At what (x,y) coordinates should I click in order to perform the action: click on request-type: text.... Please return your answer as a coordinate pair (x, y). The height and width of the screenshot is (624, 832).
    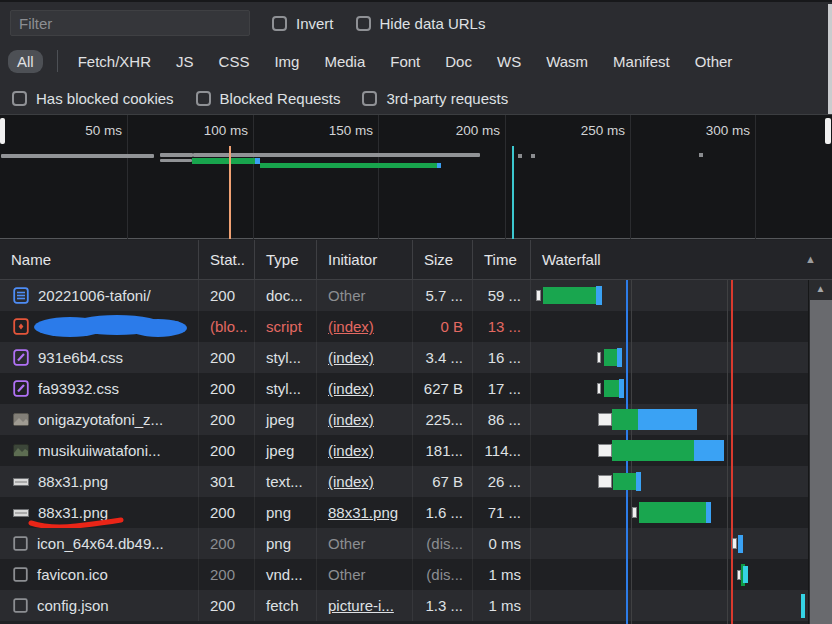
    Looking at the image, I should click on (286, 482).